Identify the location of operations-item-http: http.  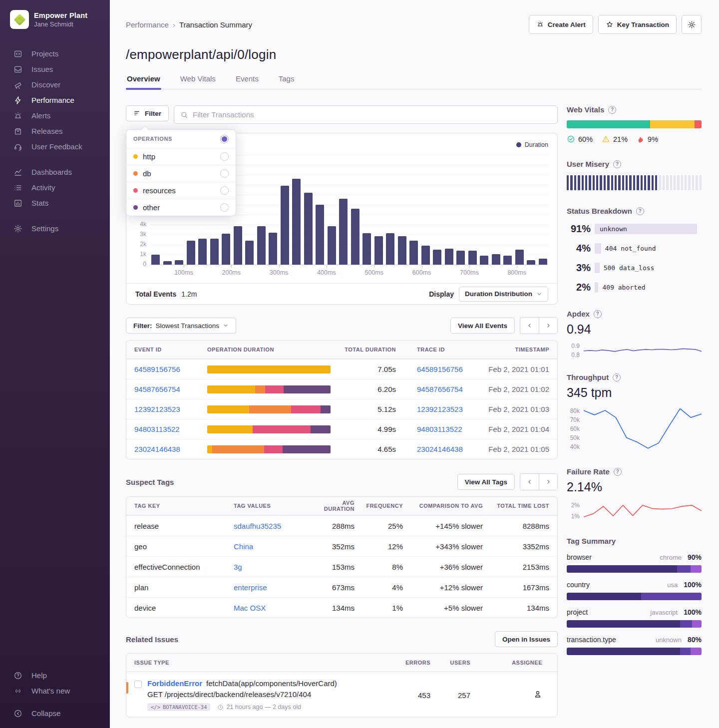
(181, 156).